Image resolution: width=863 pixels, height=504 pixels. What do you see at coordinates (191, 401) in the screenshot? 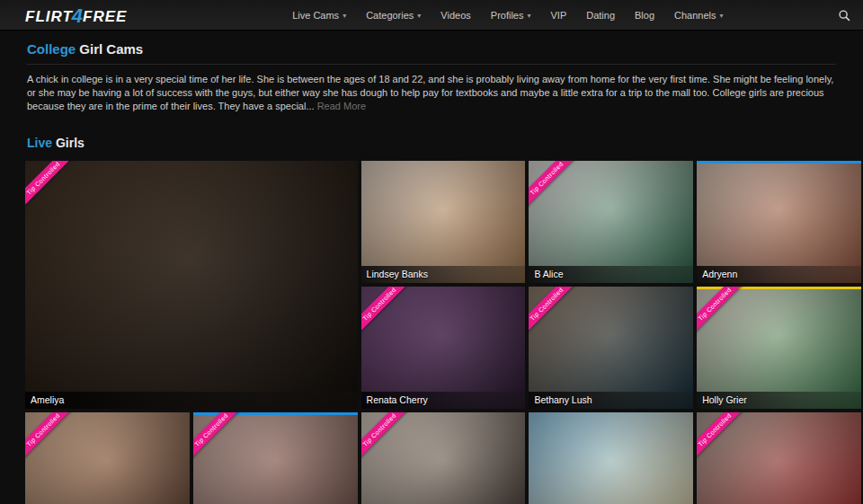
I see `model-name: Ameliya` at bounding box center [191, 401].